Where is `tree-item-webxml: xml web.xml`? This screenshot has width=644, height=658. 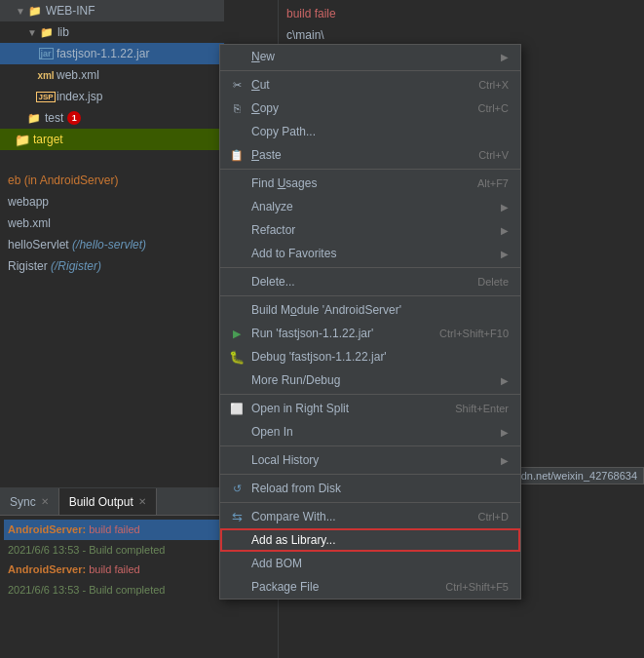
tree-item-webxml: xml web.xml is located at coordinates (112, 75).